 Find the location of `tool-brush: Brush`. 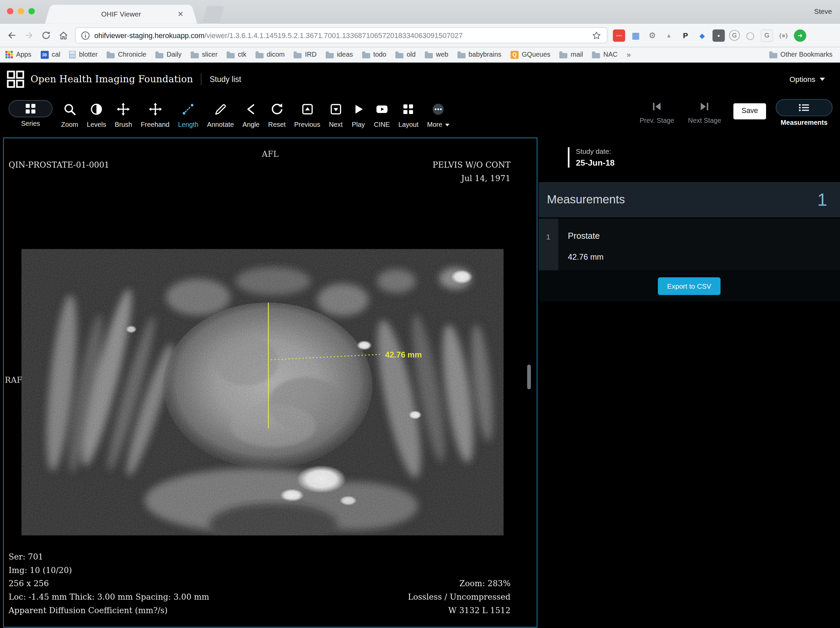

tool-brush: Brush is located at coordinates (123, 112).